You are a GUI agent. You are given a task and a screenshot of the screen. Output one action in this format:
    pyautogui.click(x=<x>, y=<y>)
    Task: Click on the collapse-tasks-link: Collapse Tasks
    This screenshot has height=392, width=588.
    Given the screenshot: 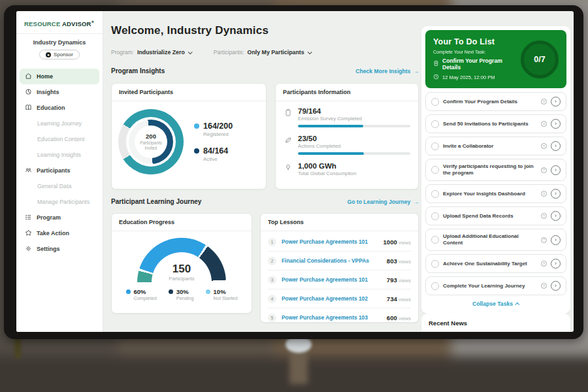 What is the action you would take?
    pyautogui.click(x=496, y=302)
    